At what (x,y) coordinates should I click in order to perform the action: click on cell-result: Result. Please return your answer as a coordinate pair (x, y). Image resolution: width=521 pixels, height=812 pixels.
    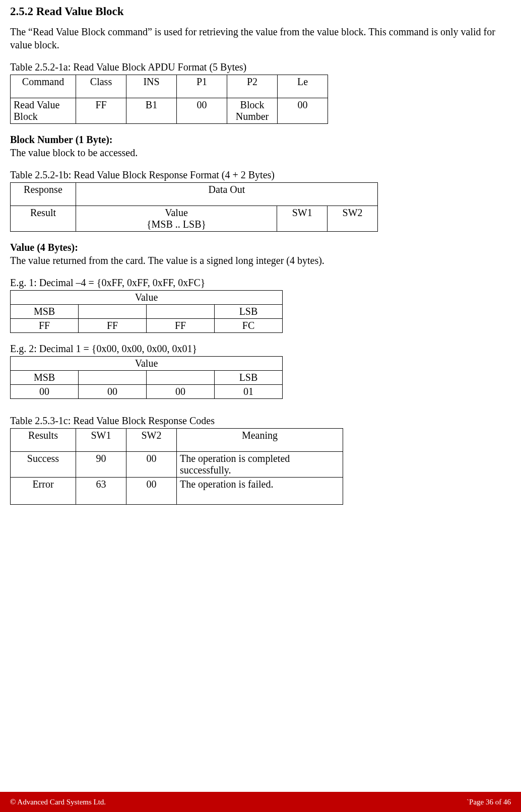
    Looking at the image, I should click on (43, 219).